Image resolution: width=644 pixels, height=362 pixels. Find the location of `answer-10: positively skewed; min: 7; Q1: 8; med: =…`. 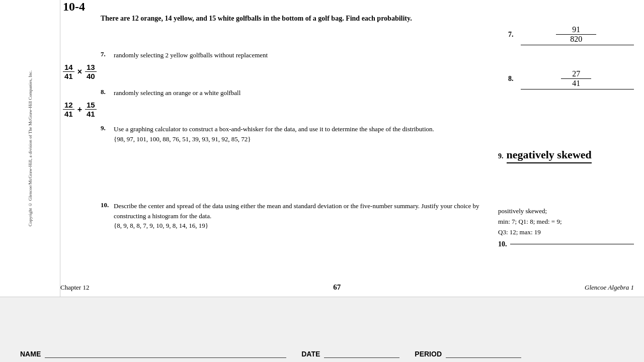

answer-10: positively skewed; min: 7; Q1: 8; med: =… is located at coordinates (566, 226).